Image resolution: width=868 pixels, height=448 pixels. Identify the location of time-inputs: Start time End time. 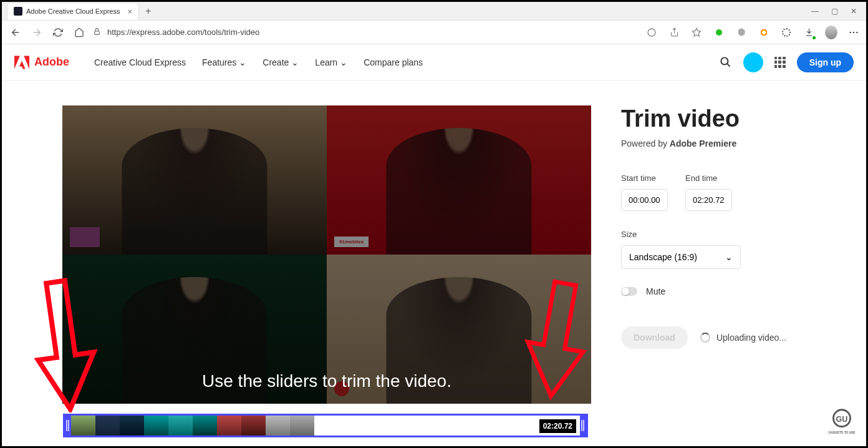
(727, 192).